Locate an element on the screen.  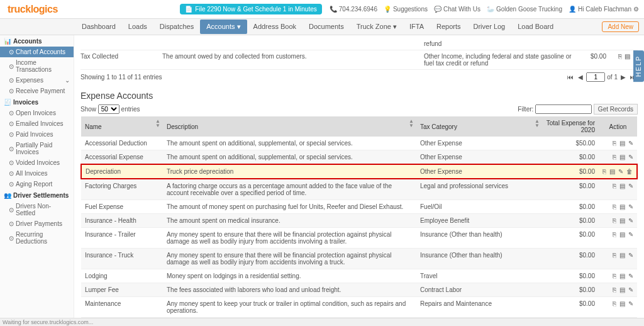
sidebar-item-emailed-invoices: ⊙Emailed Invoices is located at coordinates (36, 123).